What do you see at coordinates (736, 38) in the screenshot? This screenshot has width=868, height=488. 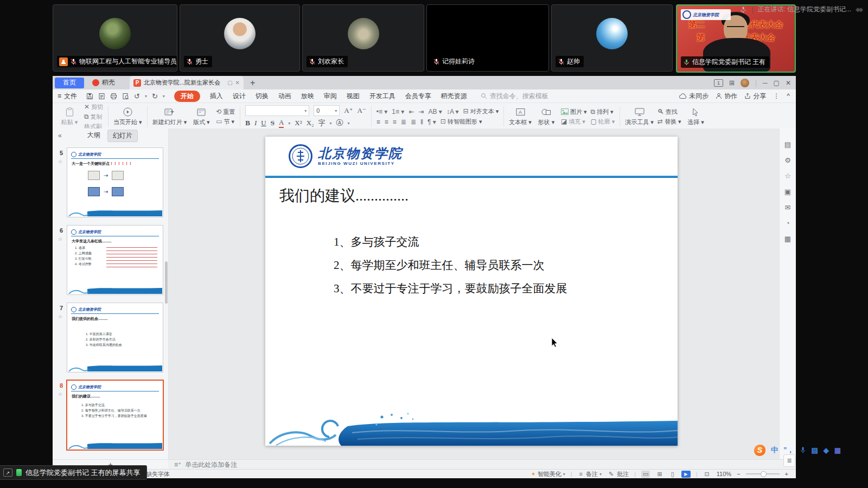 I see `video-tile-active-speaker: 第二学生代表大会 第生代表大会 北京物资学院 信息学院党委副书记 王有` at bounding box center [736, 38].